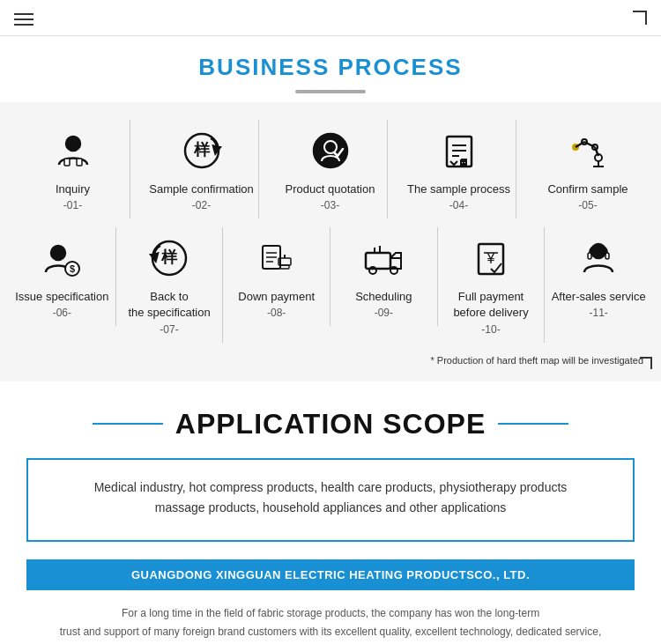 The image size is (661, 644). I want to click on back-spec-label: Back to the specification, so click(169, 305).